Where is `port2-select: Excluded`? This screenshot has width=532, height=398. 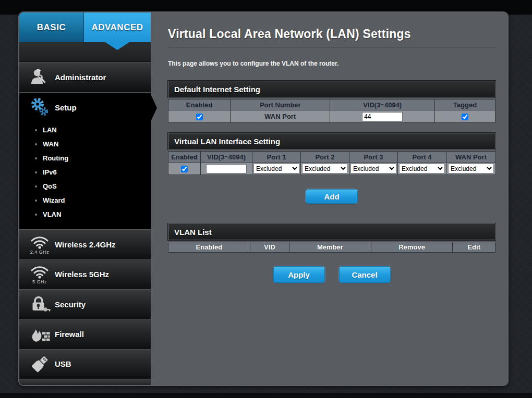
port2-select: Excluded is located at coordinates (325, 169).